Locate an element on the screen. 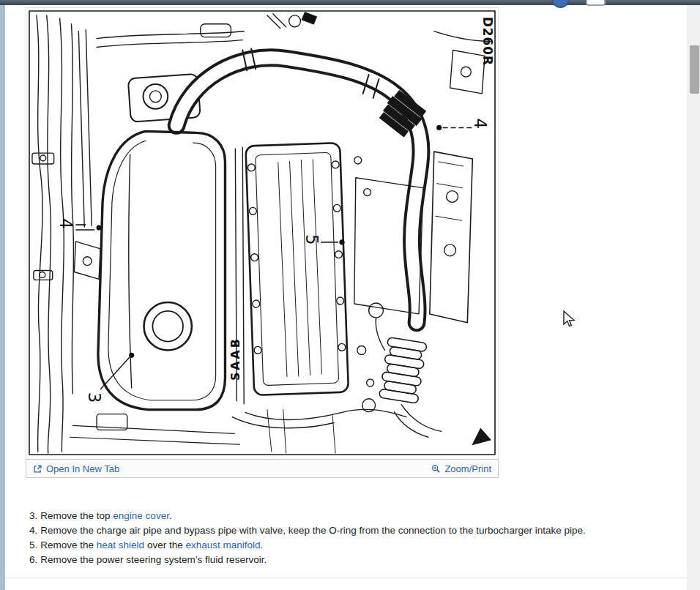 This screenshot has height=590, width=700. engine-cover-outline is located at coordinates (161, 270).